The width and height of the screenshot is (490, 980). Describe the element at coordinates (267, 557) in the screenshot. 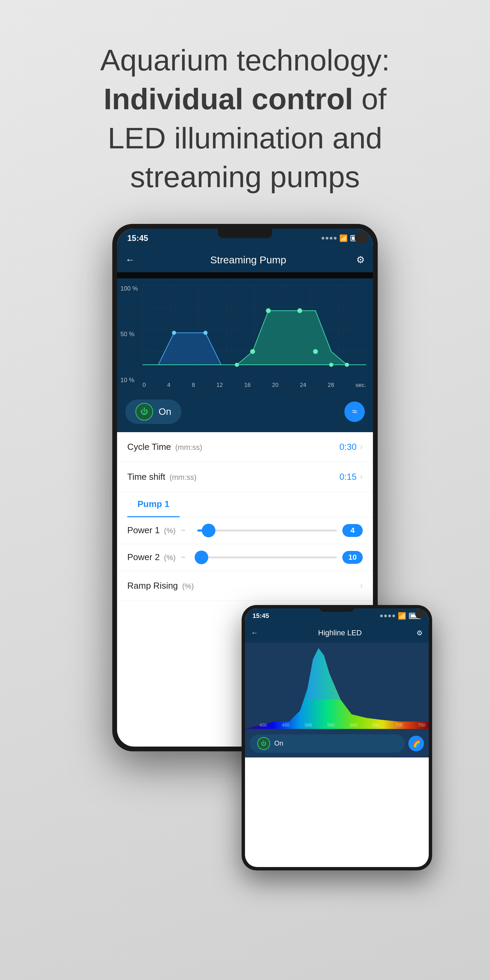

I see `power2-slider` at that location.